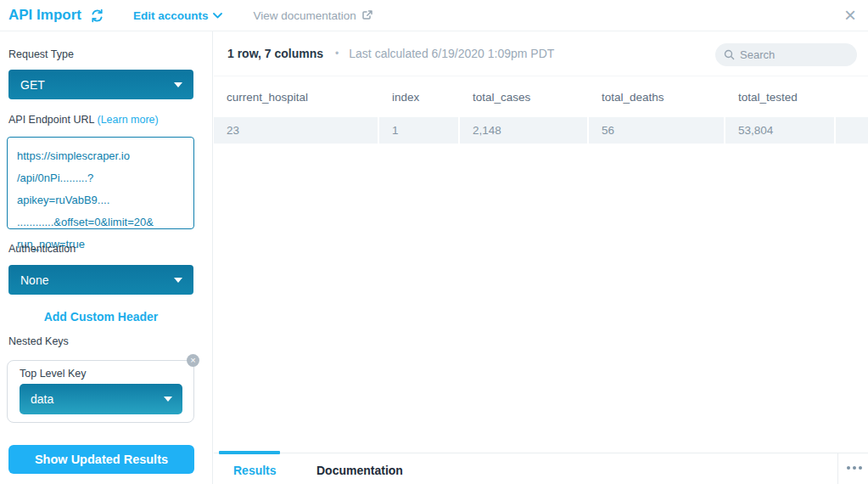  I want to click on table-cell: 56, so click(657, 131).